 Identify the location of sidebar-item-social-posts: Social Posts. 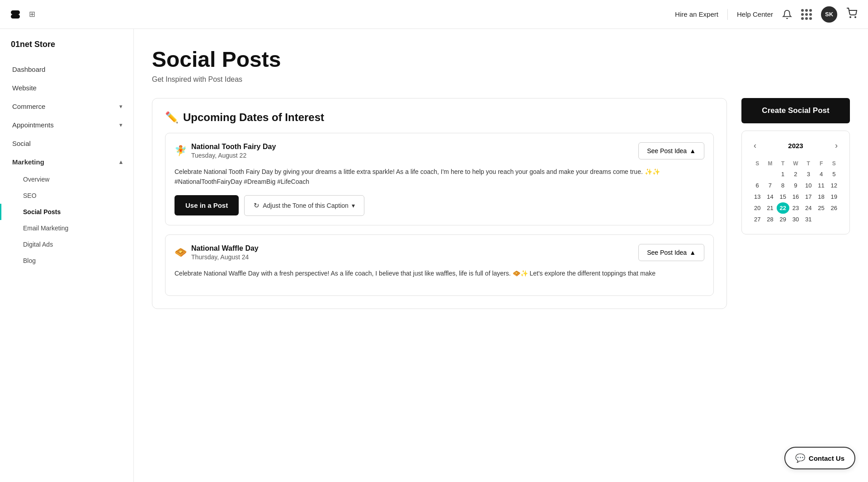
(67, 212).